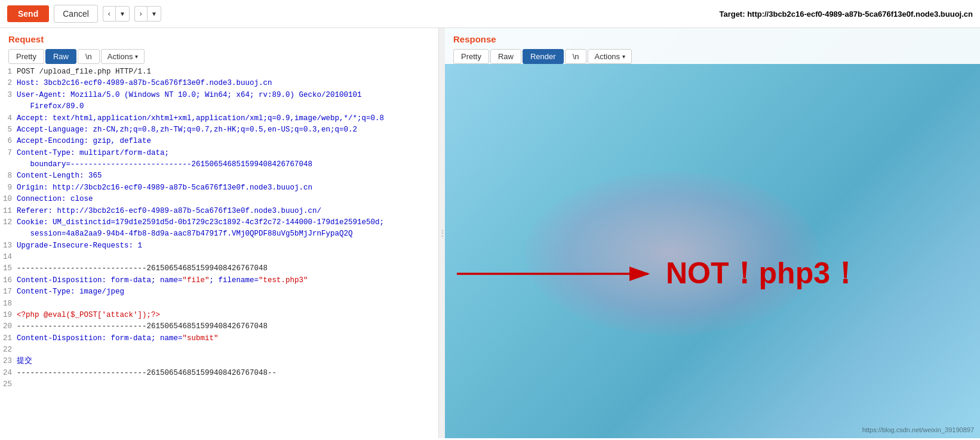 The image size is (980, 440). I want to click on tab-response-raw: Raw, so click(506, 56).